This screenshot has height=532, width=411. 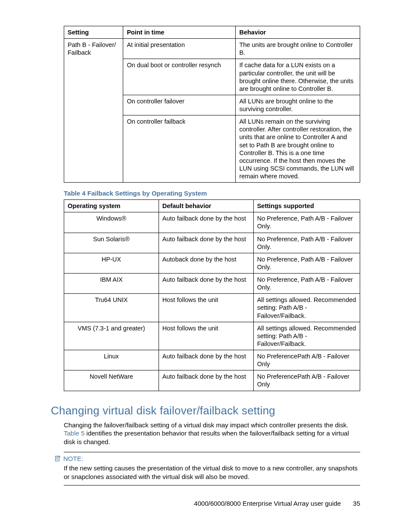 What do you see at coordinates (212, 433) in the screenshot?
I see `section-paragraph: Changing the failover/failback setting o…` at bounding box center [212, 433].